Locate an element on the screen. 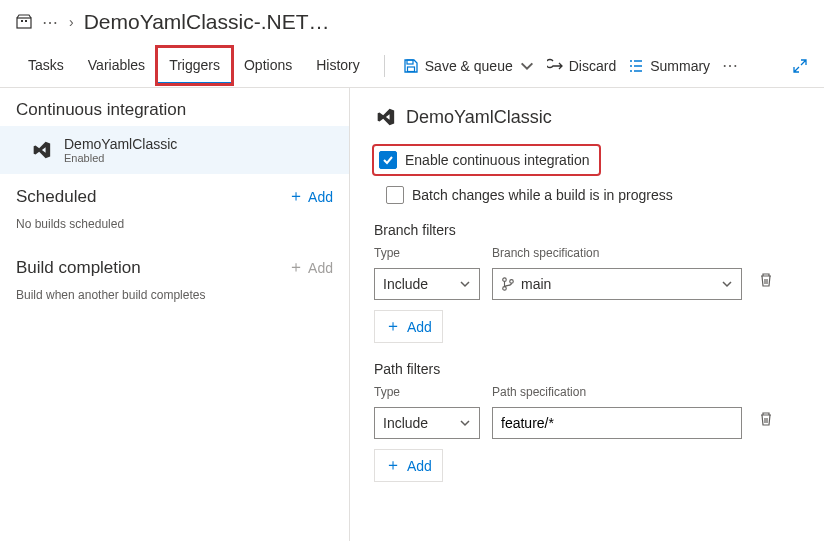  save-queue-button: Save & queue is located at coordinates (469, 66).